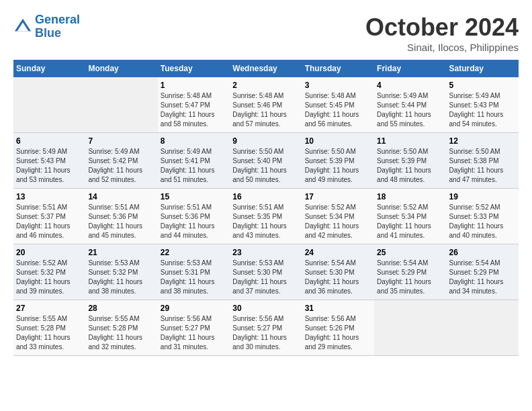 This screenshot has width=532, height=411. What do you see at coordinates (482, 141) in the screenshot?
I see `day-number: 12` at bounding box center [482, 141].